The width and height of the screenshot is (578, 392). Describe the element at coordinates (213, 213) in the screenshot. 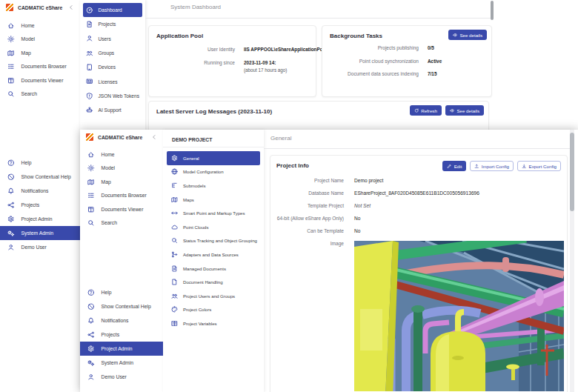

I see `project-menu-item-smart-point-and-markup-types: Smart Point and Markup Types` at that location.